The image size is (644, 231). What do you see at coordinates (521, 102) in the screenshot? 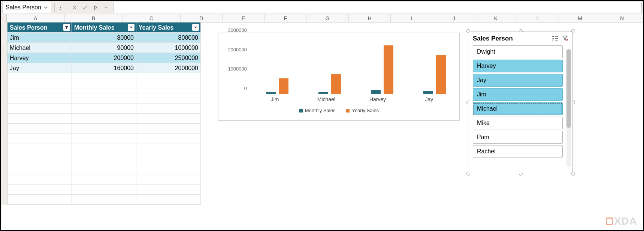
I see `slicer-selection: Sales Person DwightHarveyJayJimMichaelMi…` at bounding box center [521, 102].